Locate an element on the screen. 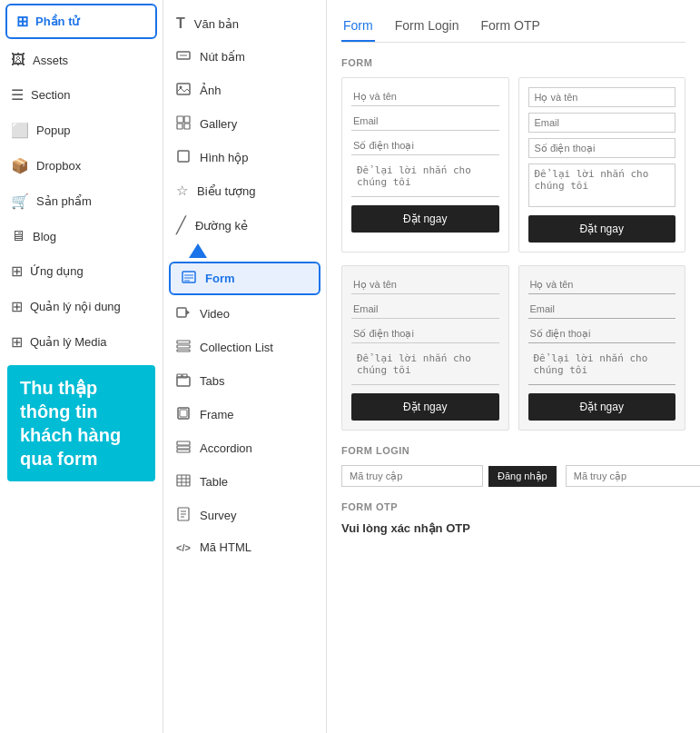  sidebar-item-dropbox: 📦 Dropbox is located at coordinates (82, 165).